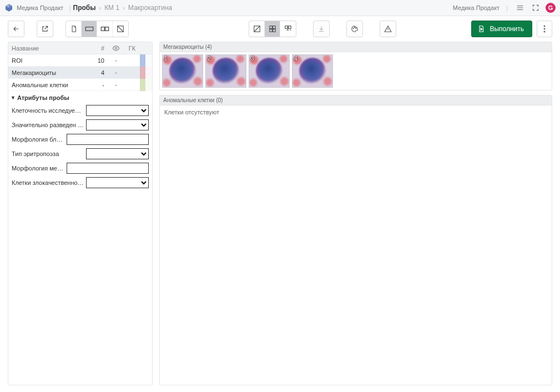 The height and width of the screenshot is (392, 560). I want to click on cell-thumbnail: 1, so click(183, 71).